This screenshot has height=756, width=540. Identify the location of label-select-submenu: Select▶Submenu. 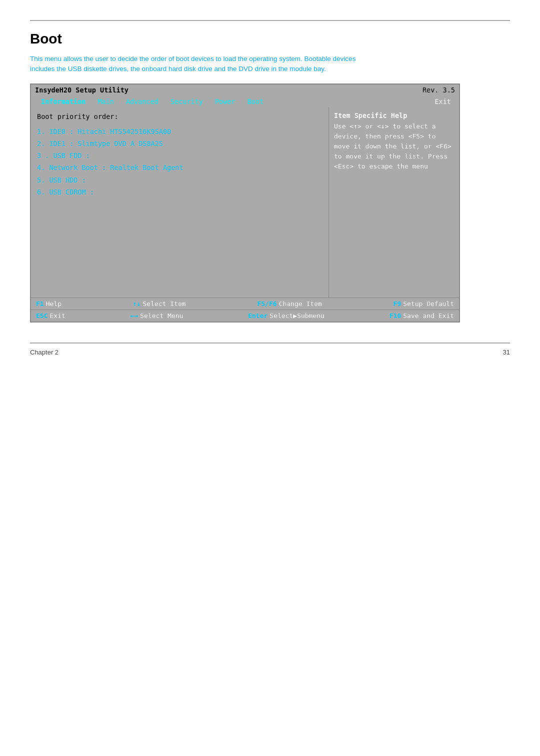
(297, 316).